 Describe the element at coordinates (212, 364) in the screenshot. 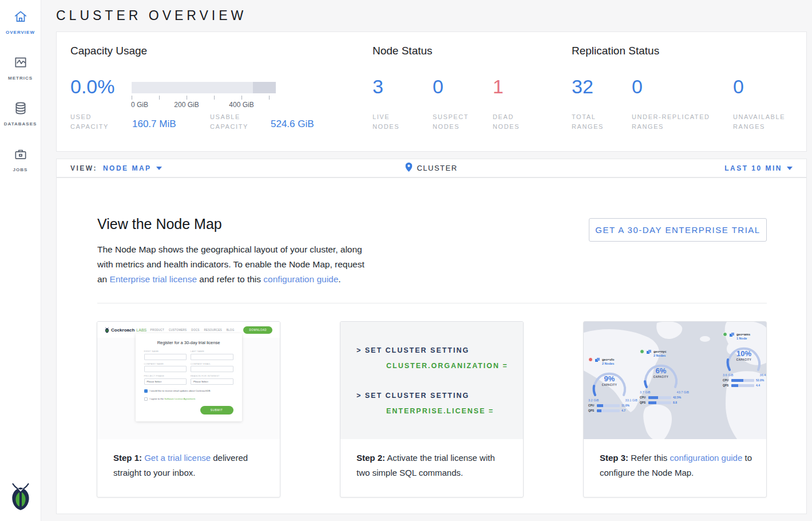

I see `field-label: COMPANY EMAIL` at that location.